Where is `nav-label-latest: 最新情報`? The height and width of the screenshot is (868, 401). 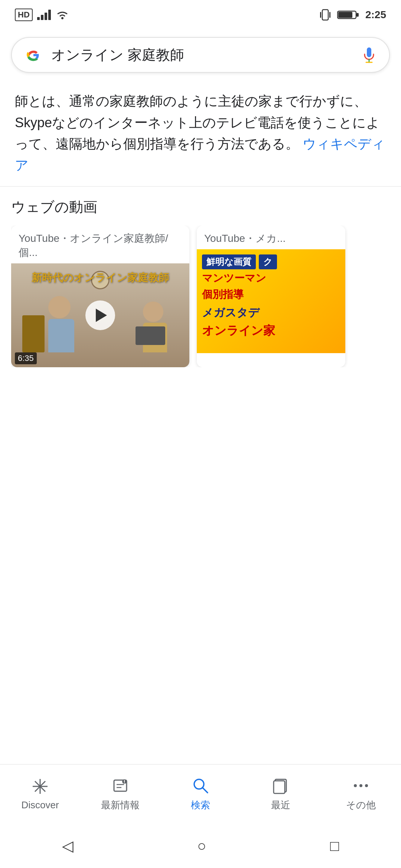
nav-label-latest: 最新情報 is located at coordinates (120, 805).